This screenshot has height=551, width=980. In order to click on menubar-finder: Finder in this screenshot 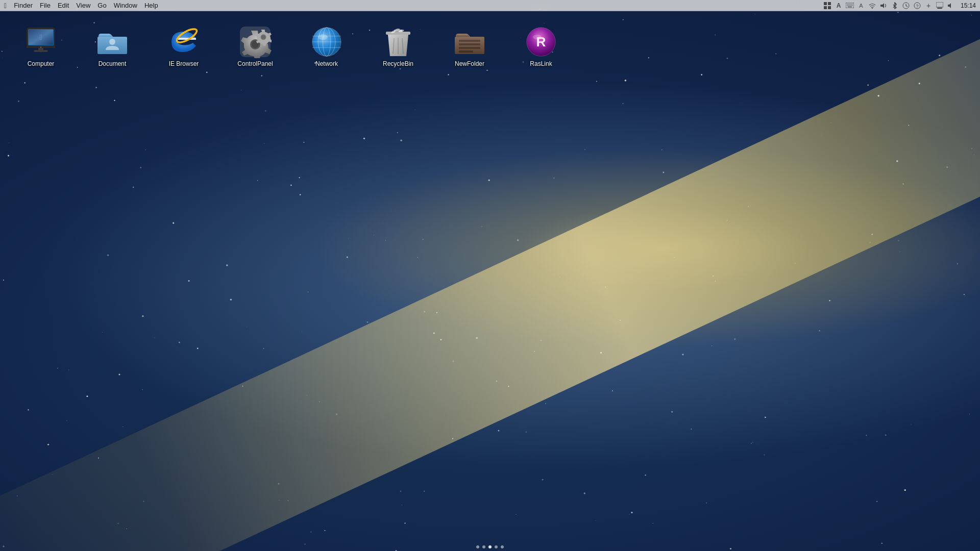, I will do `click(23, 5)`.